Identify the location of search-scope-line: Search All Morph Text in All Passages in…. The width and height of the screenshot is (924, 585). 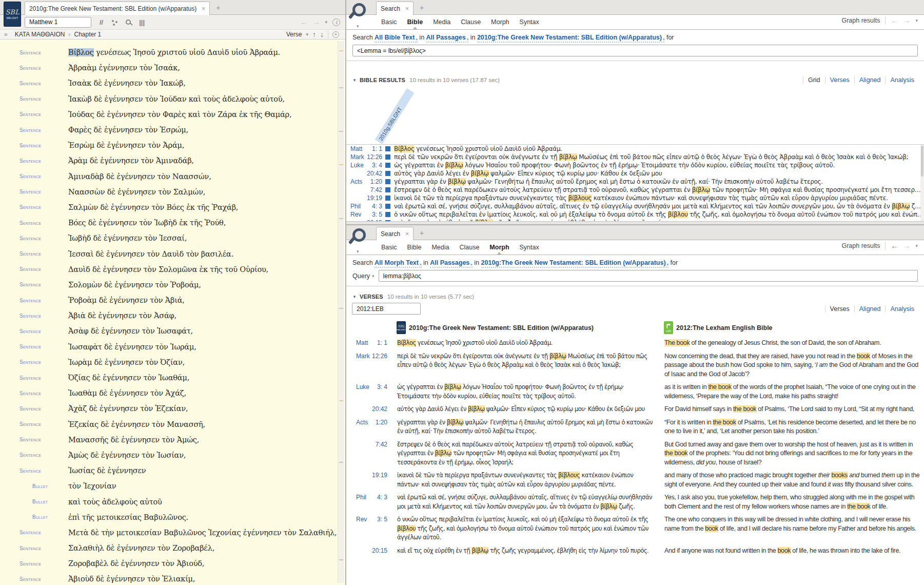
(635, 262).